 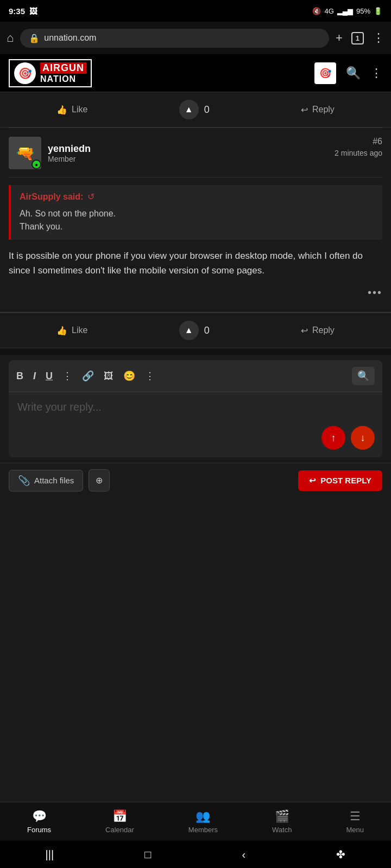 What do you see at coordinates (189, 330) in the screenshot?
I see `upvote-button-post: ▲` at bounding box center [189, 330].